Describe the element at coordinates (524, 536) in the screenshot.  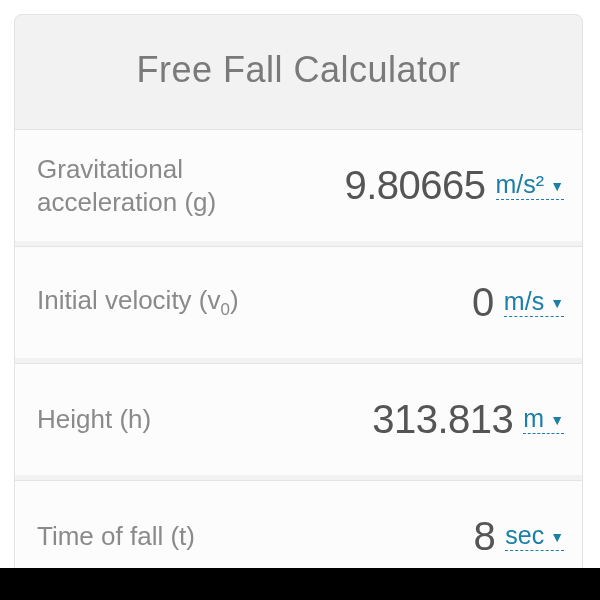
I see `unit-text: sec` at that location.